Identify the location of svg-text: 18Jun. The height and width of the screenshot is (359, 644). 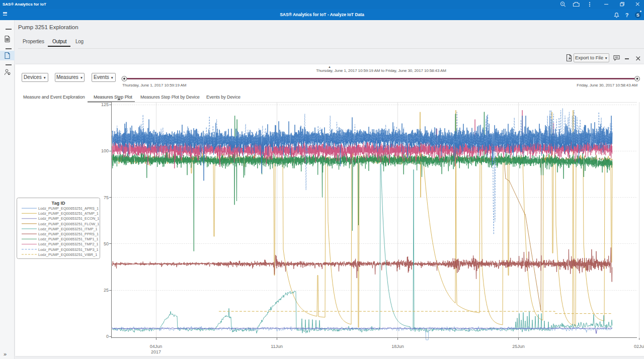
(397, 346).